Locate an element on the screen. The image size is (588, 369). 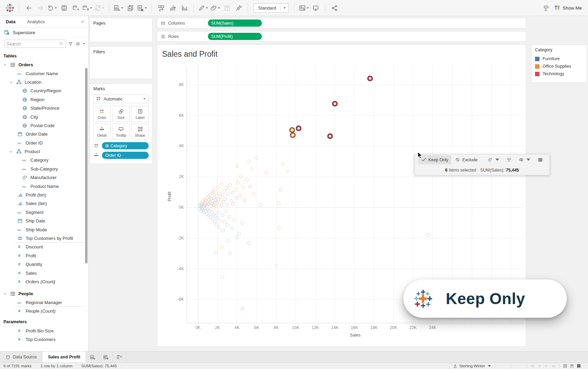
legend-item: Furniture is located at coordinates (559, 59).